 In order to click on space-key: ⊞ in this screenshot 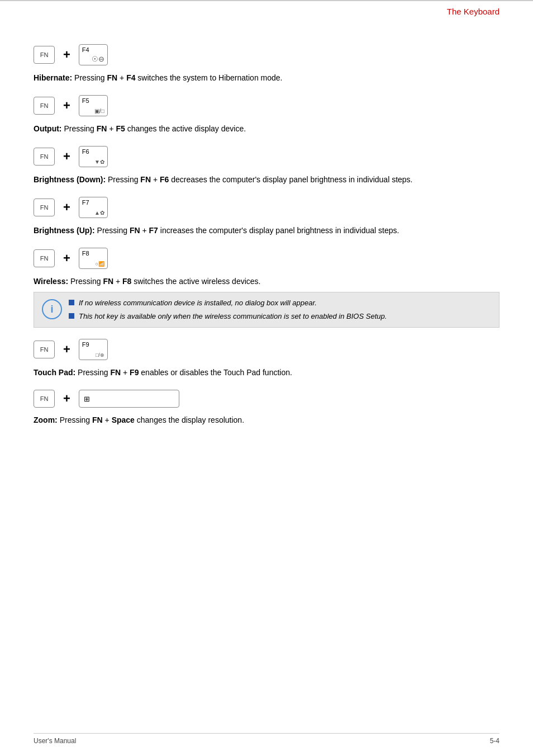, I will do `click(129, 399)`.